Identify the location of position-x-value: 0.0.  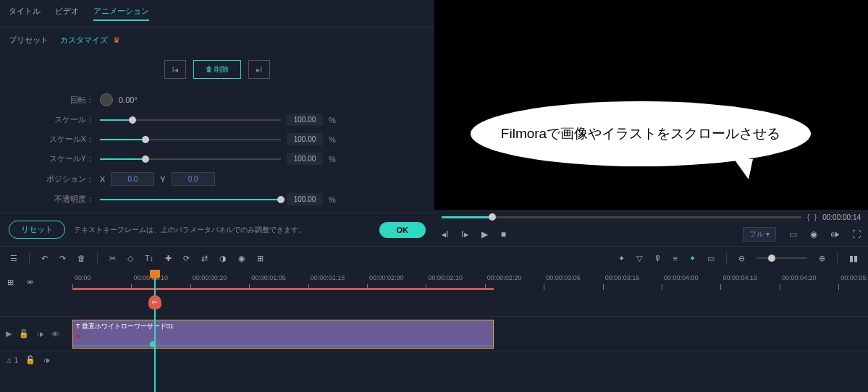
(132, 179).